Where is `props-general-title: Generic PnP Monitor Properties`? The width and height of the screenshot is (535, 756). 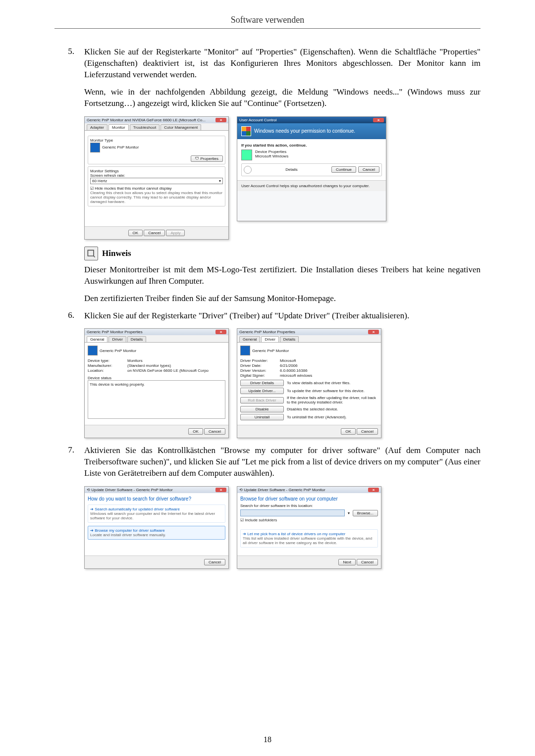
props-general-title: Generic PnP Monitor Properties is located at coordinates (115, 332).